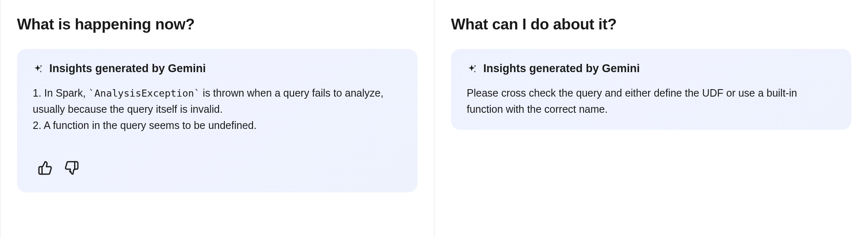 This screenshot has height=238, width=868. I want to click on thumbs-down-icon, so click(72, 168).